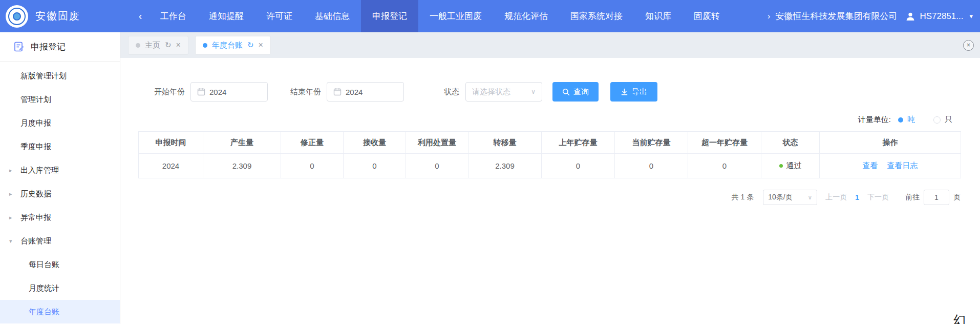  What do you see at coordinates (60, 99) in the screenshot?
I see `sidebar-item-management-plan: 管理计划` at bounding box center [60, 99].